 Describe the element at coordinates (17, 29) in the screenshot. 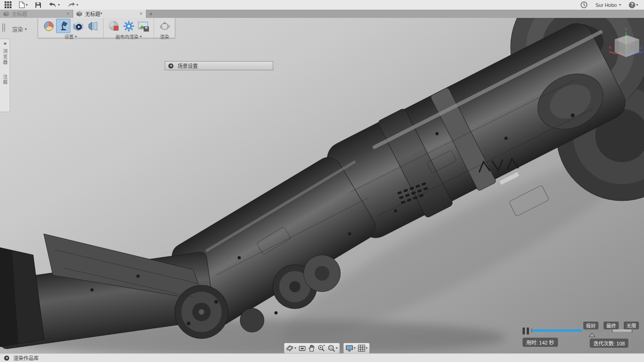

I see `workspace-label: 渲染` at that location.